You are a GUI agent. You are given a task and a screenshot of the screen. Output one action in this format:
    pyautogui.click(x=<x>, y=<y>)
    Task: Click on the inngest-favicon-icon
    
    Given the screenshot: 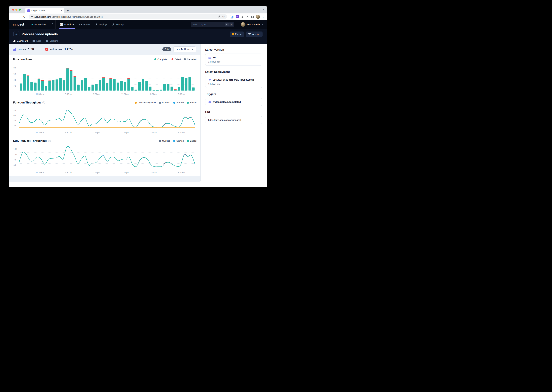 What is the action you would take?
    pyautogui.click(x=29, y=11)
    